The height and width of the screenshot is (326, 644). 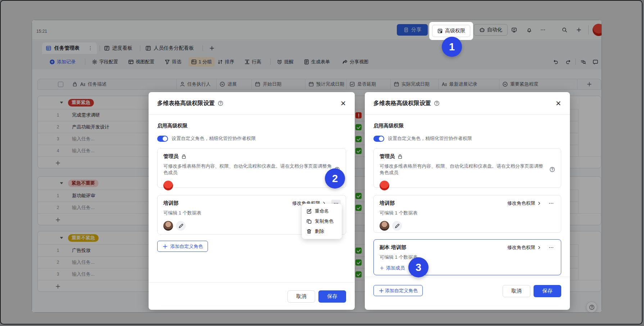 What do you see at coordinates (451, 31) in the screenshot?
I see `advanced-permission-button: 高级权限` at bounding box center [451, 31].